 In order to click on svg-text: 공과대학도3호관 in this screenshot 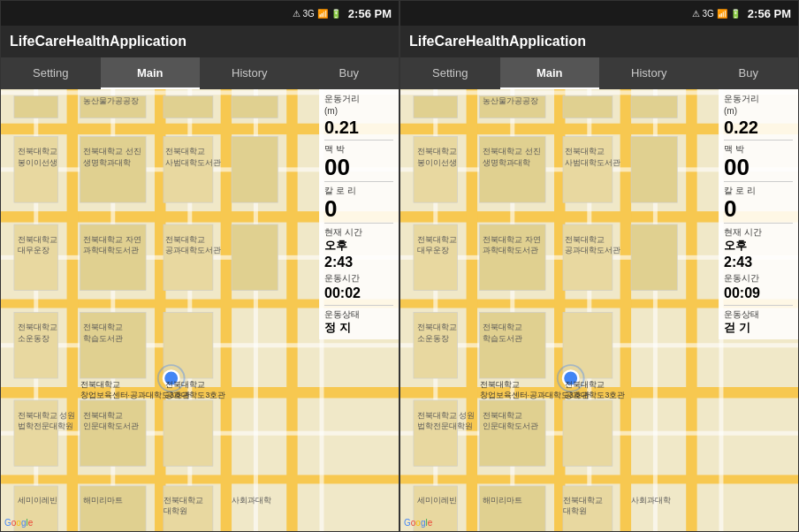, I will do `click(595, 395)`.